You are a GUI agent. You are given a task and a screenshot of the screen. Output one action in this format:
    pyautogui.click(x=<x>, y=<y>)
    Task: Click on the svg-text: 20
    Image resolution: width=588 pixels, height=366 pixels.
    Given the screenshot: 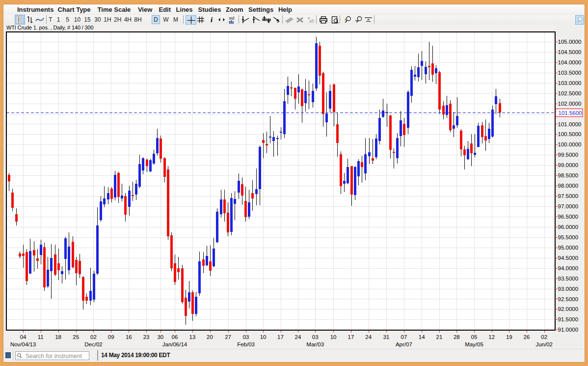 What is the action you would take?
    pyautogui.click(x=210, y=337)
    